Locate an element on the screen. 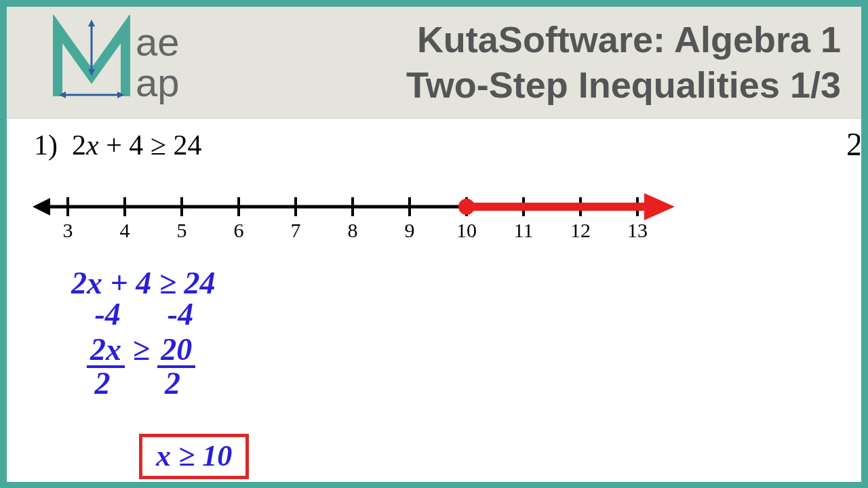  svg-text: 6 is located at coordinates (239, 230).